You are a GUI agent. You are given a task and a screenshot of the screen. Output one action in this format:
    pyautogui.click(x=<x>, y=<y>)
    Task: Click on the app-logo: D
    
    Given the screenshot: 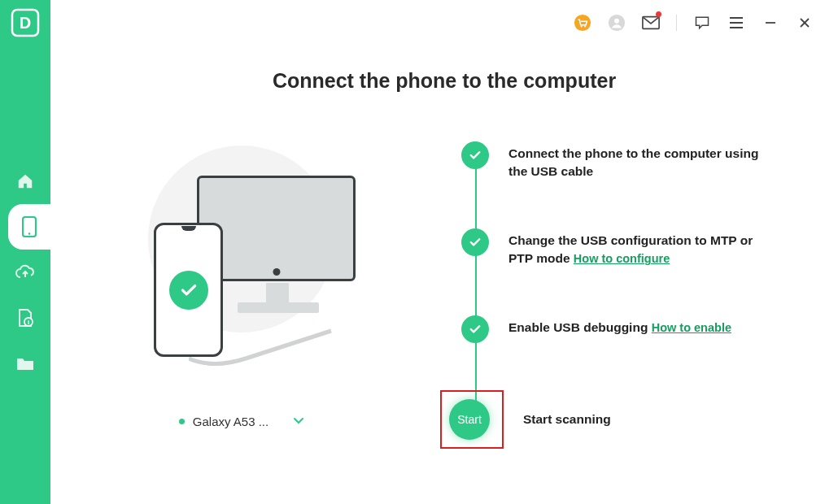 What is the action you would take?
    pyautogui.click(x=25, y=23)
    